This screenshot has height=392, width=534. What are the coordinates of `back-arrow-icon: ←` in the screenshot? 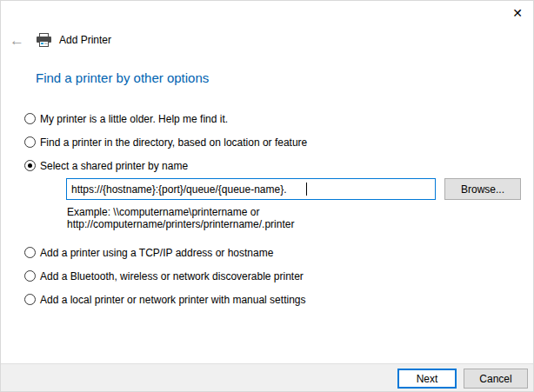 It's located at (19, 40).